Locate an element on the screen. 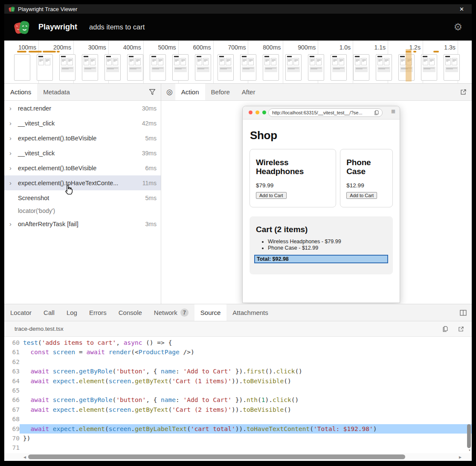  tab-before: Before is located at coordinates (221, 92).